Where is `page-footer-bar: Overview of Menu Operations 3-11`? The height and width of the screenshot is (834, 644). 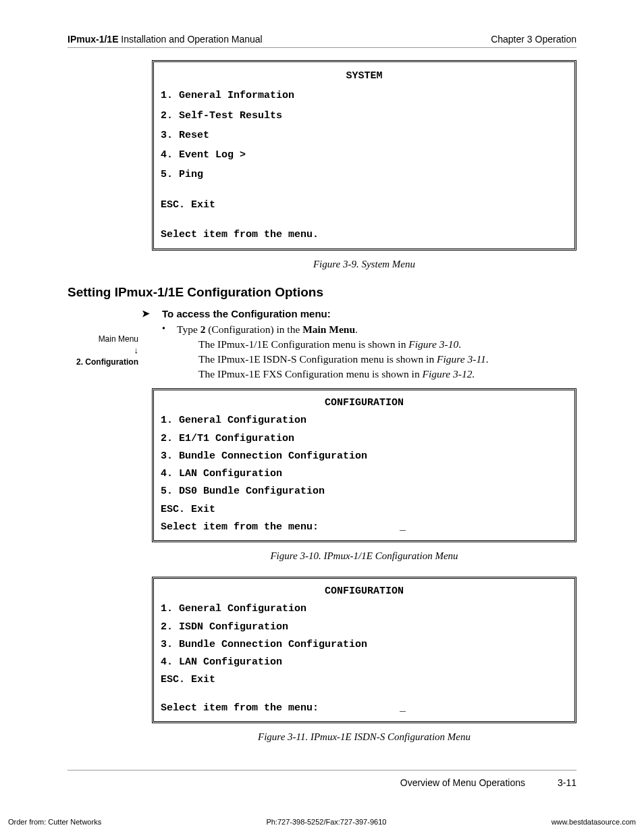
page-footer-bar: Overview of Menu Operations 3-11 is located at coordinates (322, 779).